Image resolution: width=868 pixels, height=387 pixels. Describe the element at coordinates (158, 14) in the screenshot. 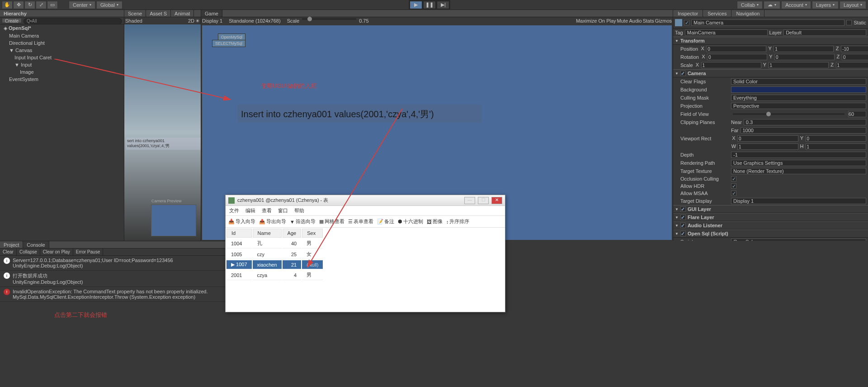

I see `asset-store-tab: Asset S` at that location.